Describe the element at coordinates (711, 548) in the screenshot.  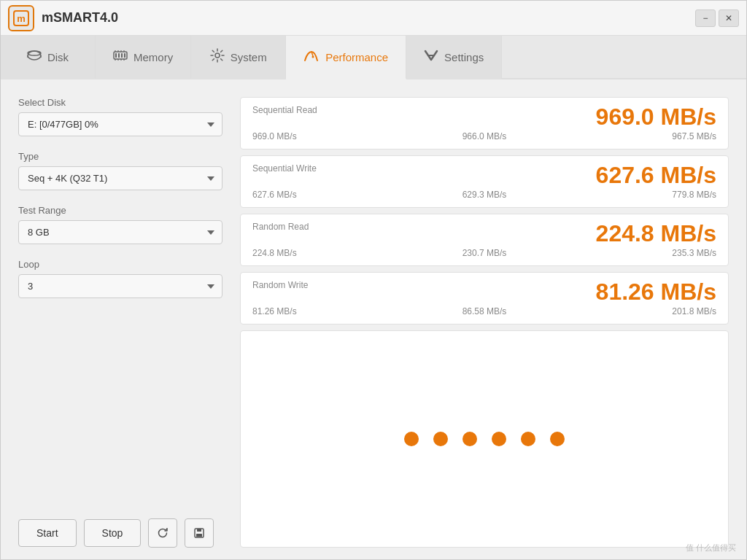
I see `watermark: 值 什么值得买` at that location.